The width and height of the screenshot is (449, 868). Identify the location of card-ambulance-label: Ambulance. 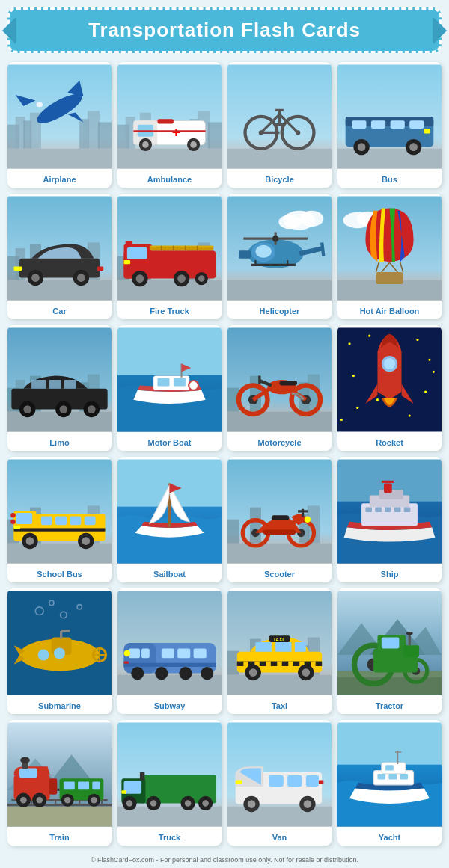
(169, 179).